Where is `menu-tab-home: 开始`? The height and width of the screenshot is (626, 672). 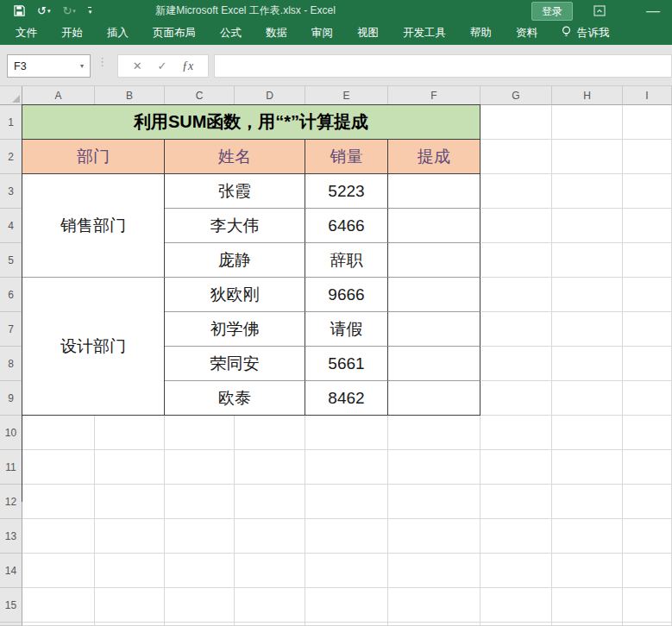 menu-tab-home: 开始 is located at coordinates (72, 33).